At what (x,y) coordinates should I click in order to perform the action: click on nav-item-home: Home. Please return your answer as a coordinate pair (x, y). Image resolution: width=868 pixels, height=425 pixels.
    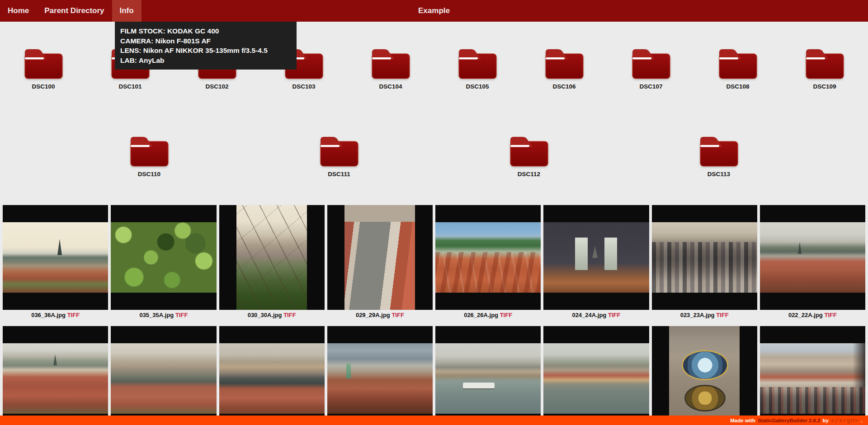
    Looking at the image, I should click on (18, 11).